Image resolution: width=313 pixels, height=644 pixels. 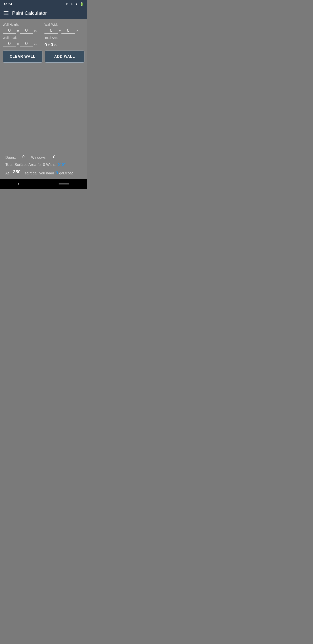 What do you see at coordinates (23, 38) in the screenshot?
I see `wall-peak-label: Wall Peak` at bounding box center [23, 38].